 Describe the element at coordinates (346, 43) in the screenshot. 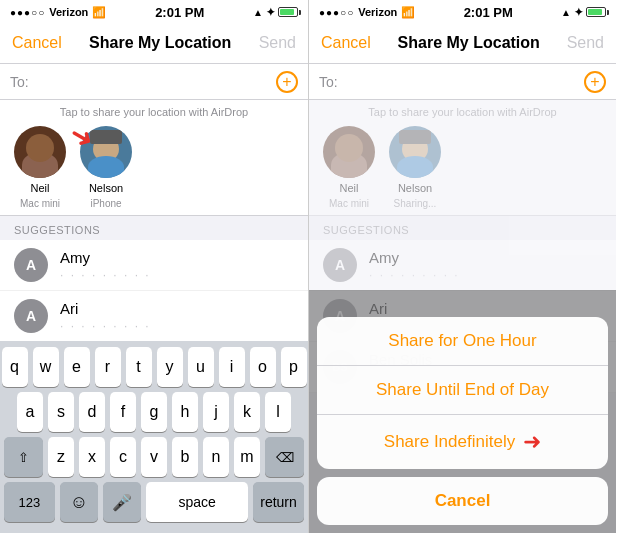

I see `cancel-button-right: Cancel` at that location.